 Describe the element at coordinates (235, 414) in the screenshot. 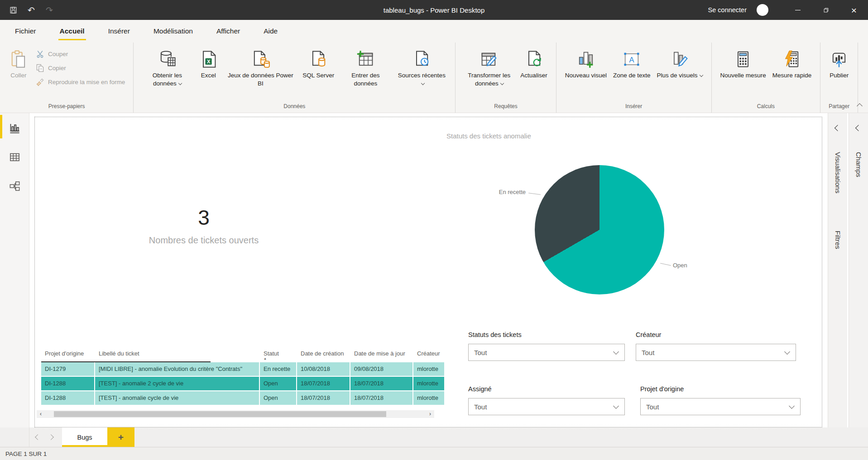

I see `scrollbar-track` at that location.